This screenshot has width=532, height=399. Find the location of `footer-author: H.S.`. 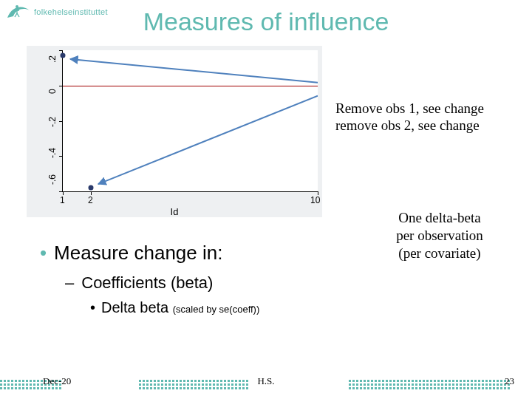

footer-author: H.S. is located at coordinates (266, 381).